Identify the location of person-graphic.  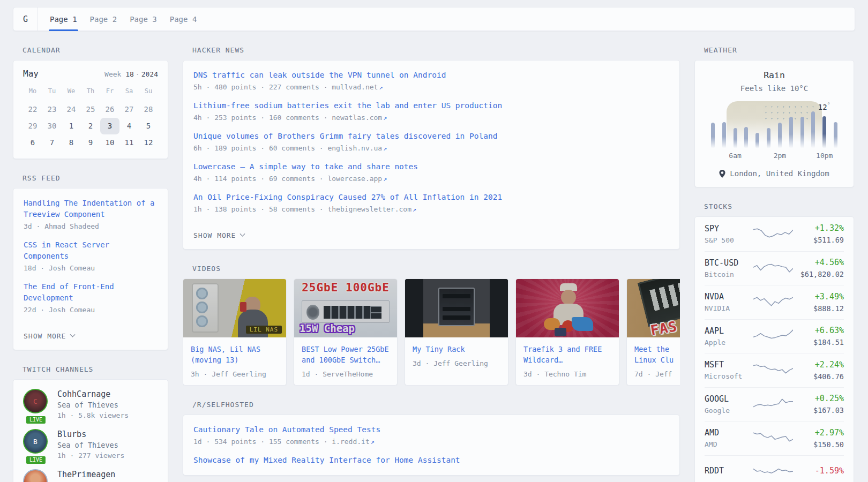
(253, 323).